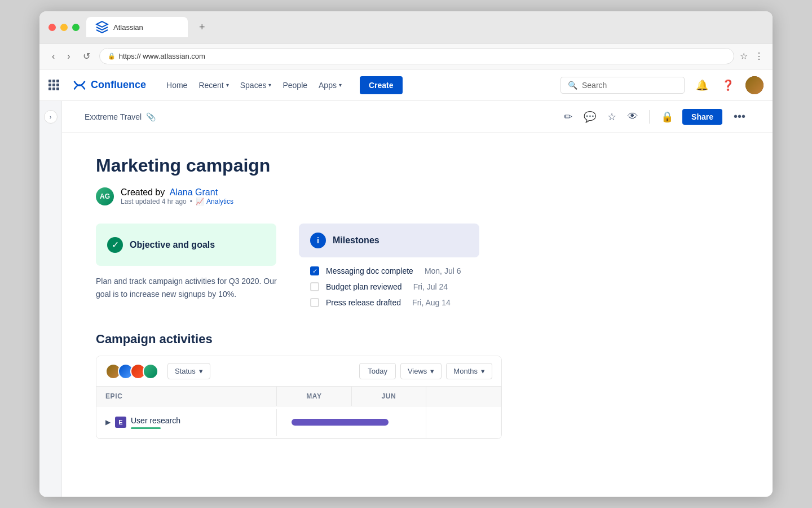  I want to click on browser-more-icon: ⋮, so click(759, 56).